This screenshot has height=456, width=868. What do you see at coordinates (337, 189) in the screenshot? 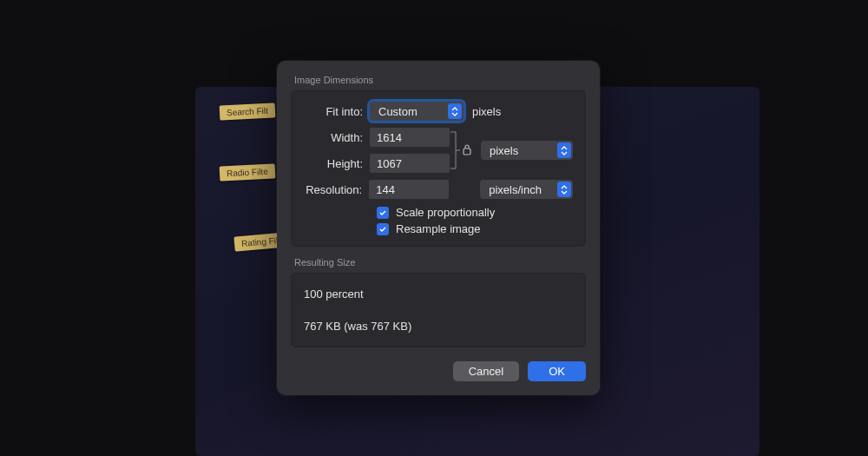
I see `resolution-label: Resolution:` at bounding box center [337, 189].